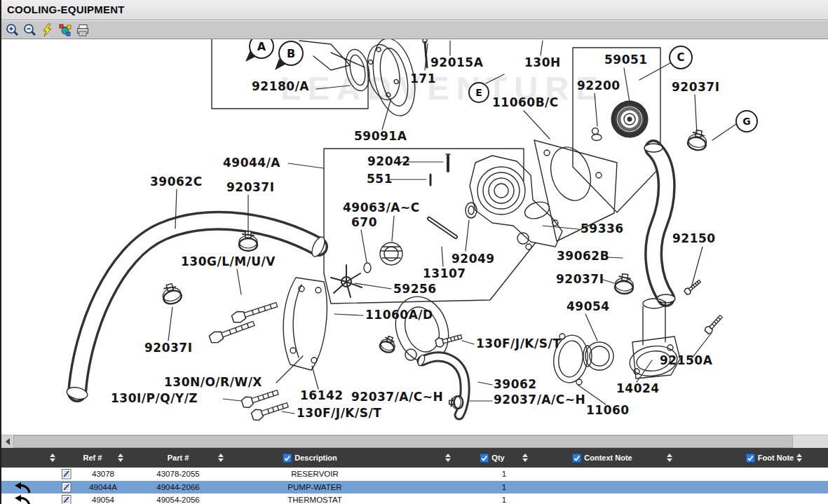 The height and width of the screenshot is (504, 828). What do you see at coordinates (93, 458) in the screenshot?
I see `ref-header-label: Ref #` at bounding box center [93, 458].